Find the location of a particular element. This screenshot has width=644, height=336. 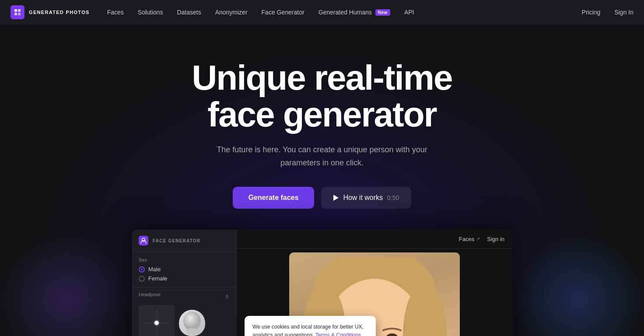

sex-radio-group: Male Female is located at coordinates (184, 274).